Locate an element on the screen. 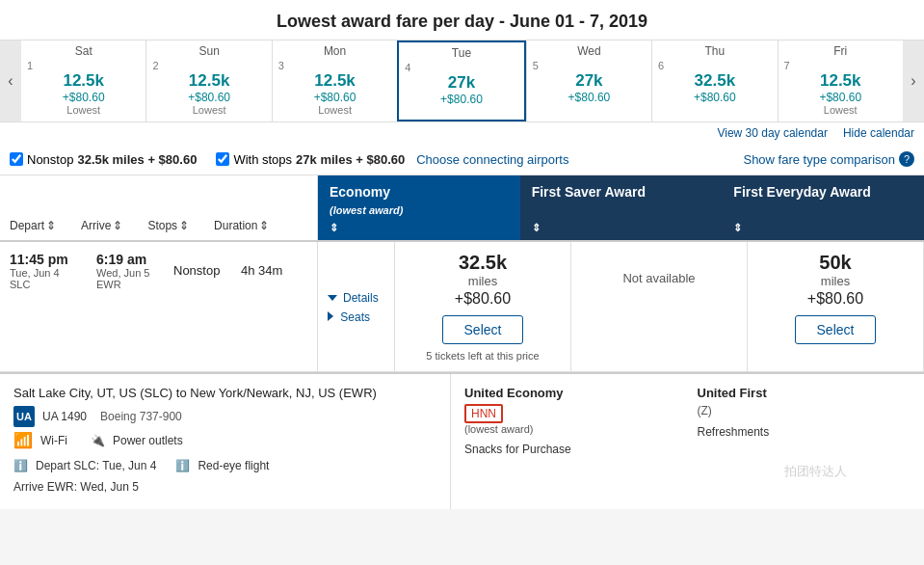 The width and height of the screenshot is (924, 565). power-icon: 🔌 is located at coordinates (98, 441).